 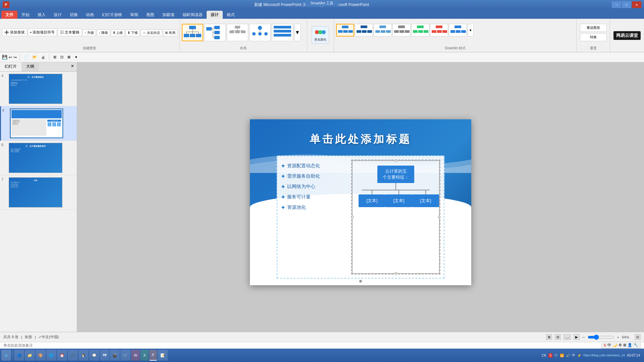 I want to click on antivirus-tray: 🛡, so click(x=556, y=355).